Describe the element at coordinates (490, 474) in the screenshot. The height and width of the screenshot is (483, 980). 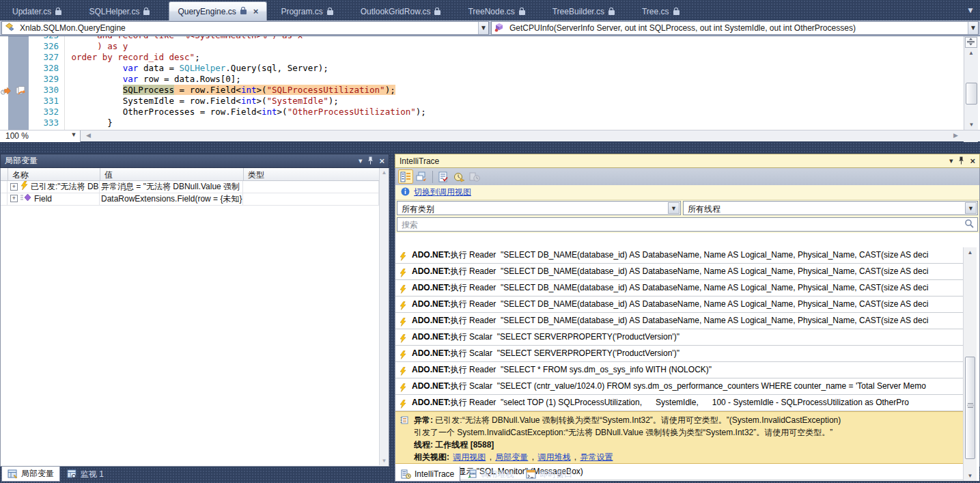
I see `panel-tab--: 调用堆栈` at that location.